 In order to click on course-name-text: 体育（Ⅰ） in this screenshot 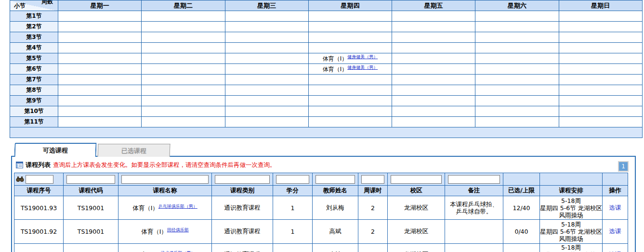, I will do `click(145, 208)`.